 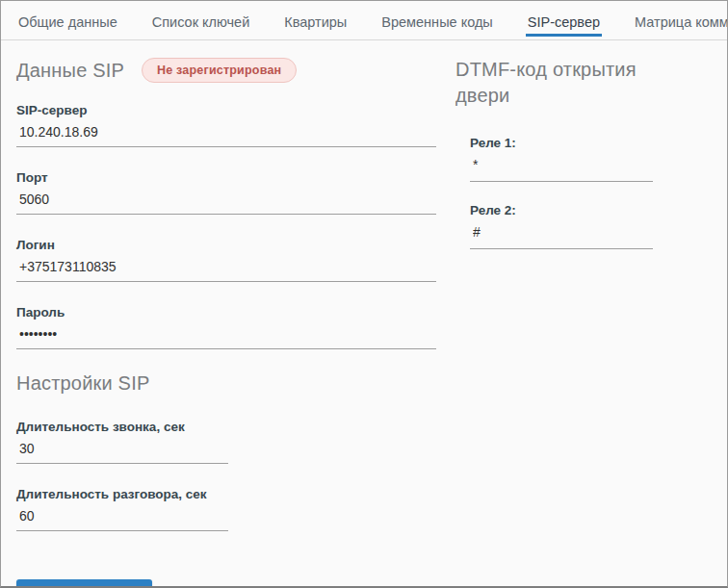 I want to click on tab-key-list: Список ключей, so click(x=201, y=21).